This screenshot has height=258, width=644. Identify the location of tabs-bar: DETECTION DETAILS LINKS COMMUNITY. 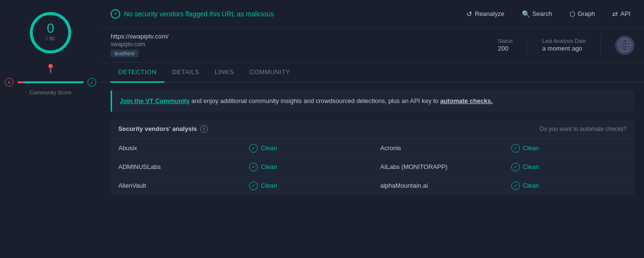
(372, 73).